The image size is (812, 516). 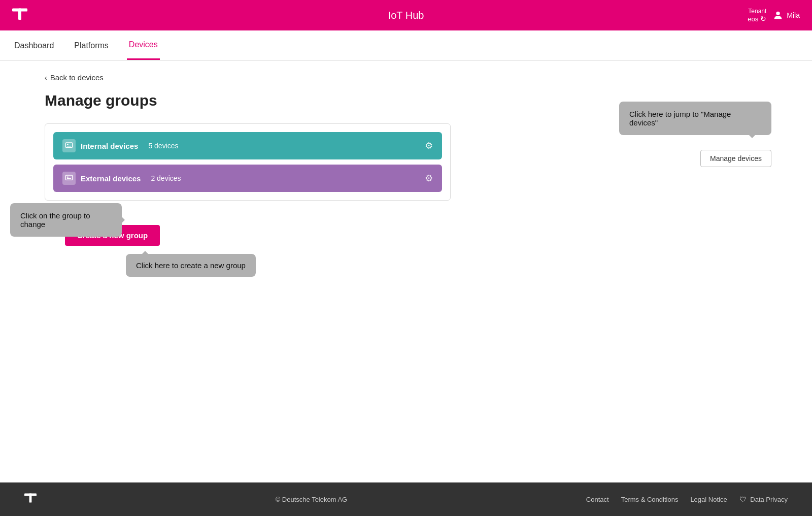 I want to click on back-link-text: Back to devices, so click(x=77, y=77).